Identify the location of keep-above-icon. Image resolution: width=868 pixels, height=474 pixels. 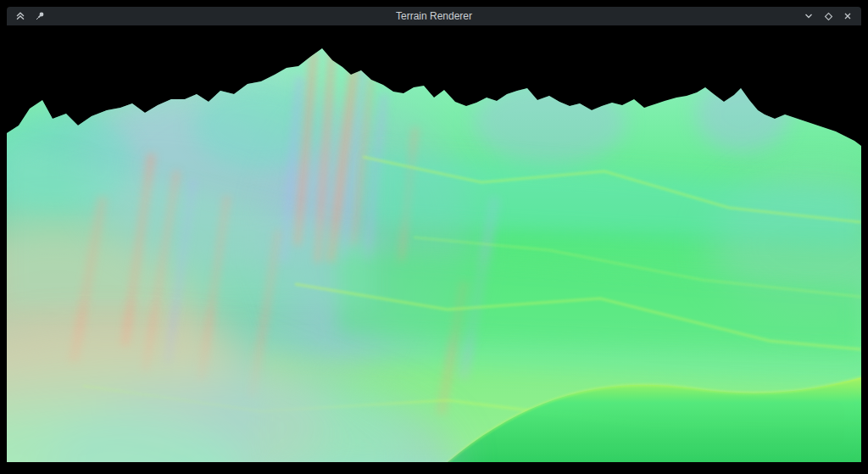
(20, 16).